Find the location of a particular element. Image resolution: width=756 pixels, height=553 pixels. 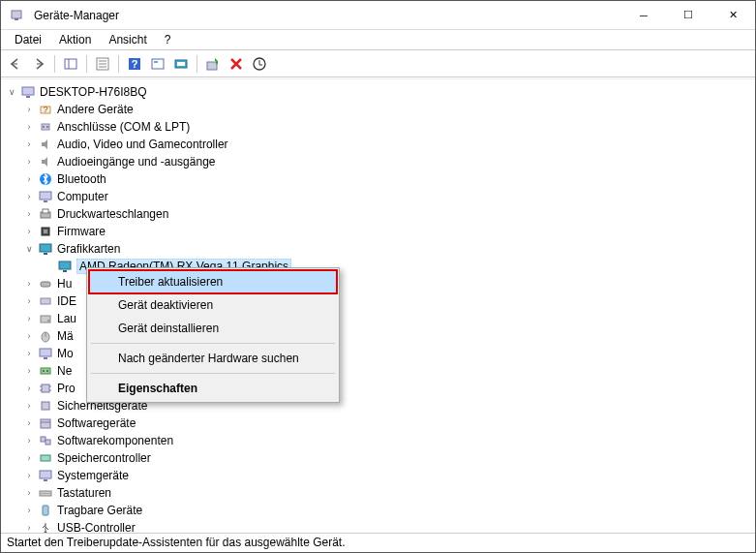

ctx-scan-hardware: Nach geänderter Hardware suchen is located at coordinates (213, 358).